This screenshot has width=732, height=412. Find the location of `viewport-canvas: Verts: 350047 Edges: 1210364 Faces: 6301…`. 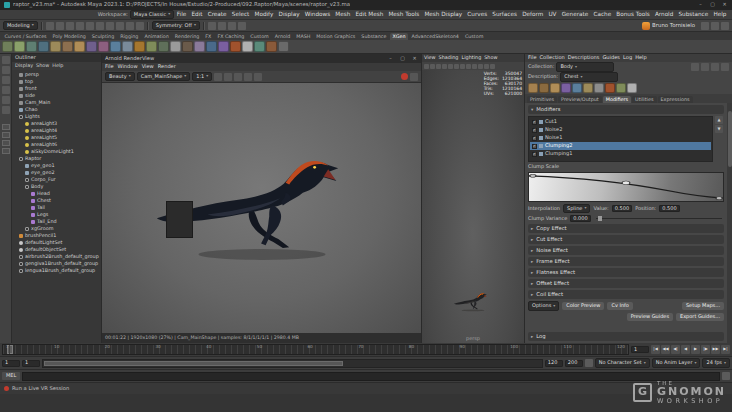

viewport-canvas: Verts: 350047 Edges: 1210364 Faces: 6301… is located at coordinates (473, 206).